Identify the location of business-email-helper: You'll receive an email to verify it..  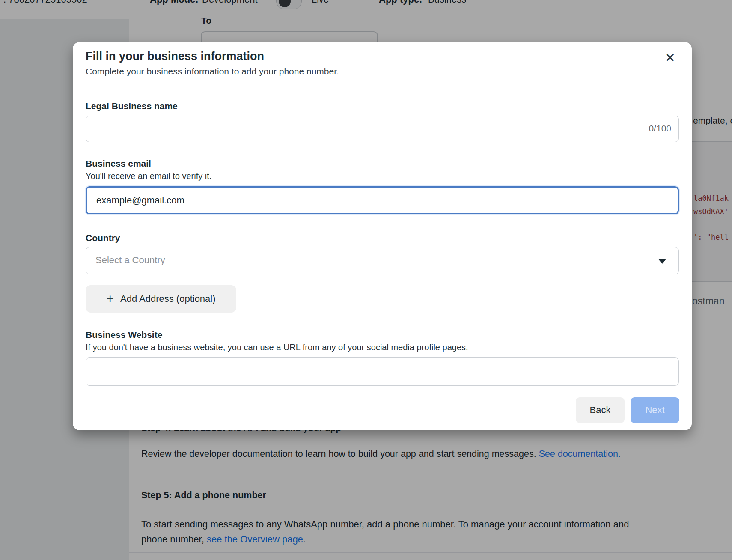
(149, 176).